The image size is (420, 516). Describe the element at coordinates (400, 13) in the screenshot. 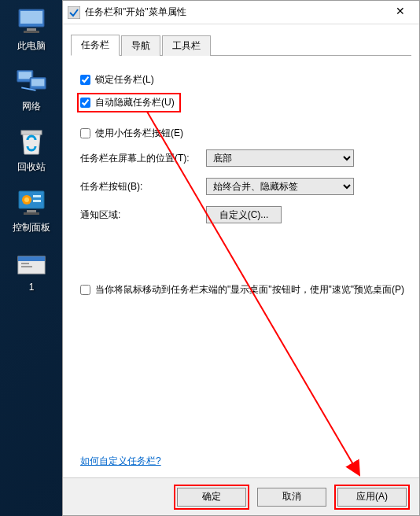

I see `close-button: ✕` at that location.